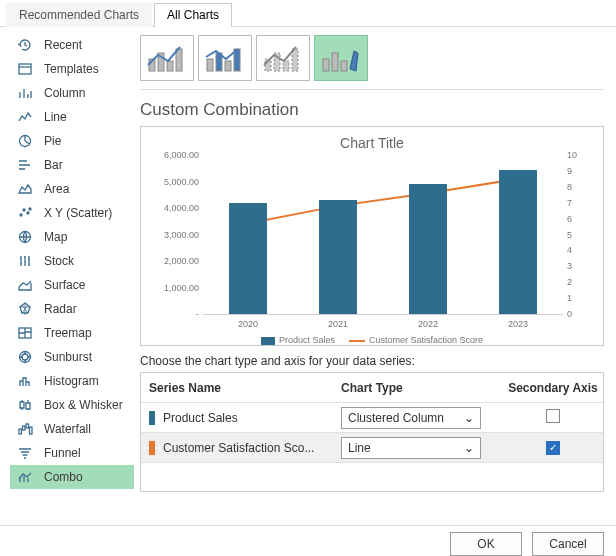 The width and height of the screenshot is (616, 556). Describe the element at coordinates (25, 189) in the screenshot. I see `area-icon` at that location.